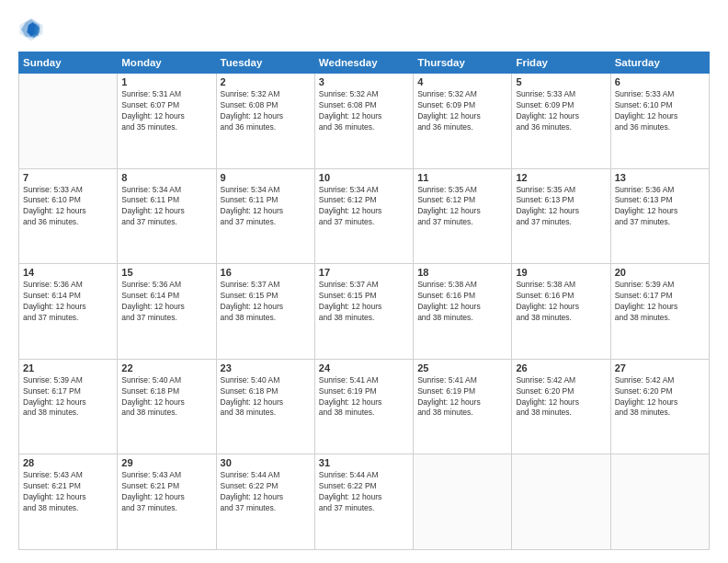  I want to click on calendar-cell: 29Sunrise: 5:43 AM Sunset: 6:21 PM Dayli…, so click(167, 502).